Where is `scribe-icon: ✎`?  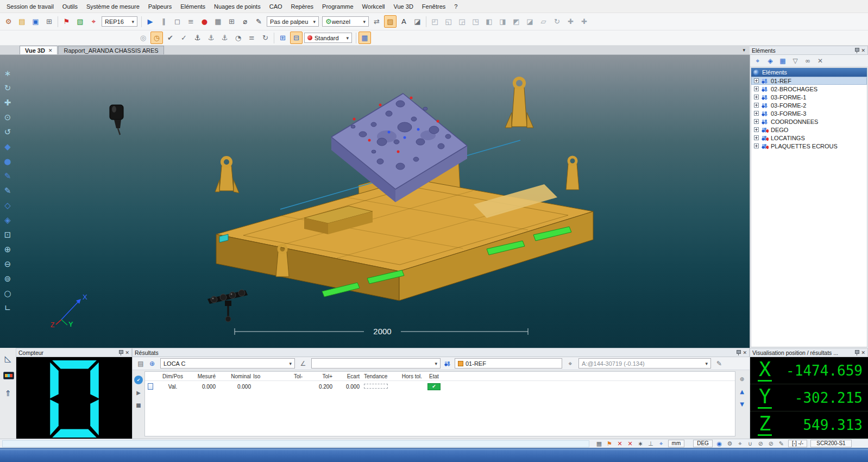 scribe-icon: ✎ is located at coordinates (259, 22).